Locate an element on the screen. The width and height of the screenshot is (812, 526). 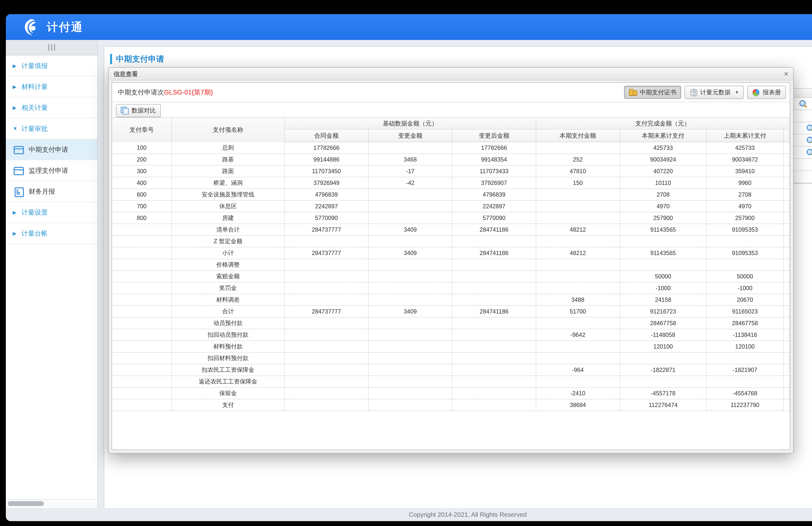
coins-icon is located at coordinates (633, 92).